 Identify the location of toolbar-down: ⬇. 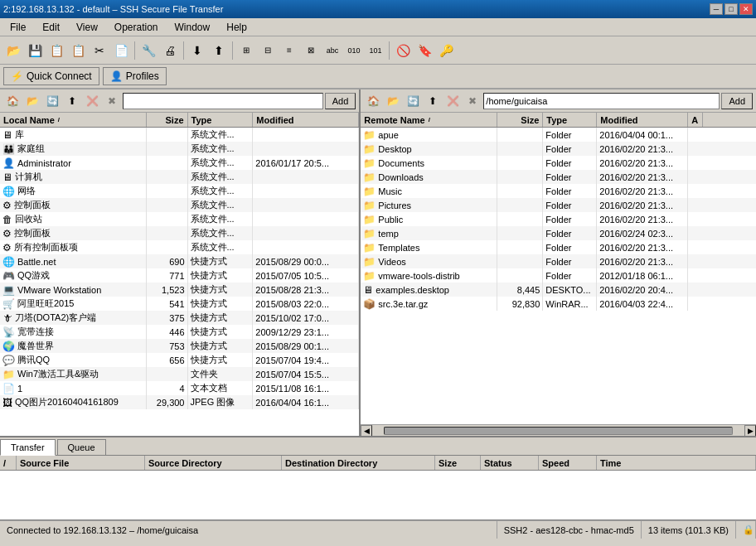
(197, 51).